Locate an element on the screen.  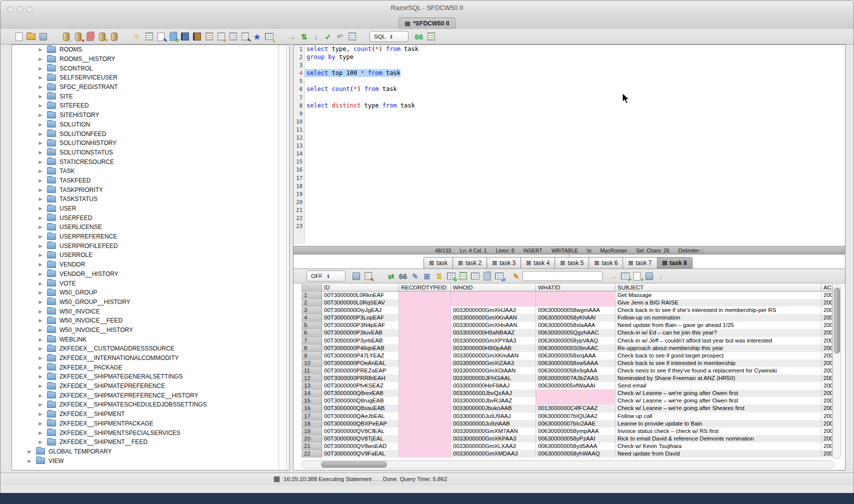
grid-cell: Give Jenn a BIG RAISE is located at coordinates (718, 303).